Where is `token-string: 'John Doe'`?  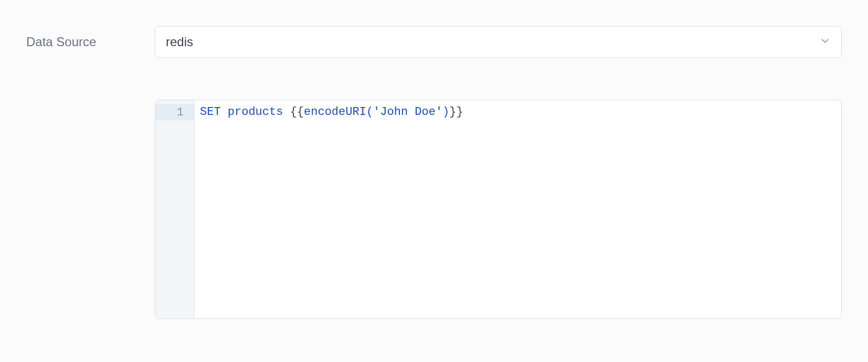
token-string: 'John Doe' is located at coordinates (408, 112).